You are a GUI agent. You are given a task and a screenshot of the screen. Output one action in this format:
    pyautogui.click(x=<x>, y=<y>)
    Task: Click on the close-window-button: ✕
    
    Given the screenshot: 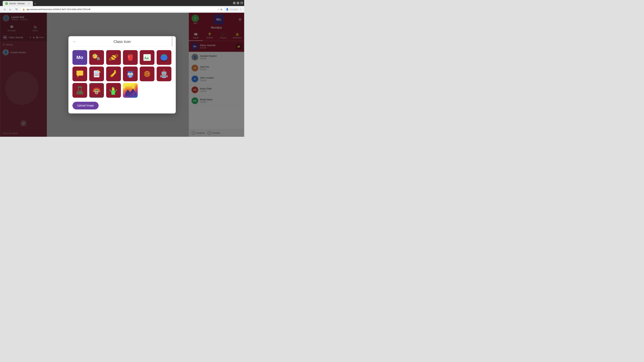 What is the action you would take?
    pyautogui.click(x=242, y=3)
    